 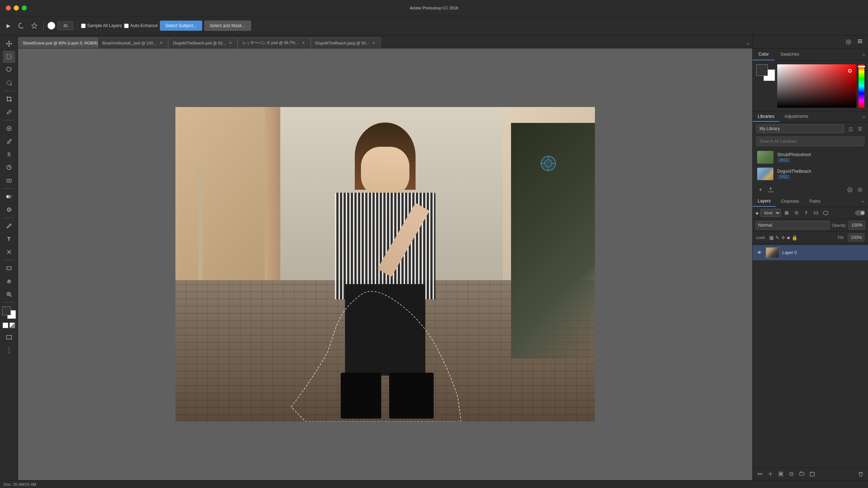 What do you see at coordinates (9, 70) in the screenshot?
I see `tool-lasso` at bounding box center [9, 70].